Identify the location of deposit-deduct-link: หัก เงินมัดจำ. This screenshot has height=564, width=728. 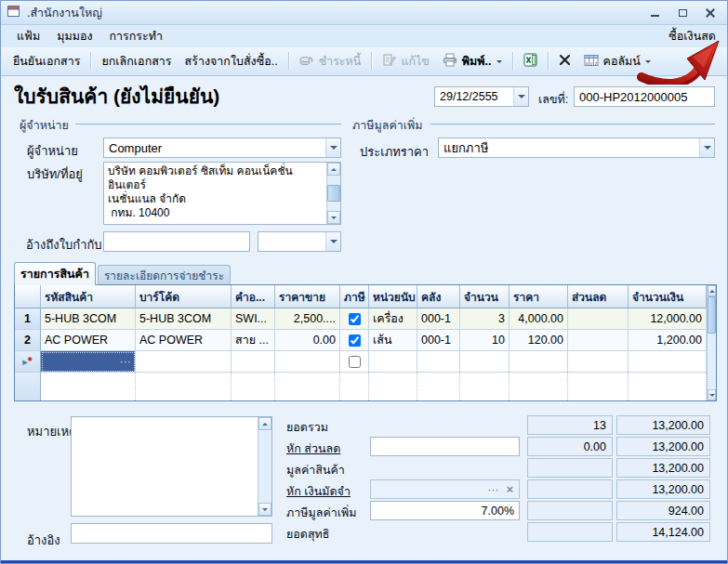
(318, 492).